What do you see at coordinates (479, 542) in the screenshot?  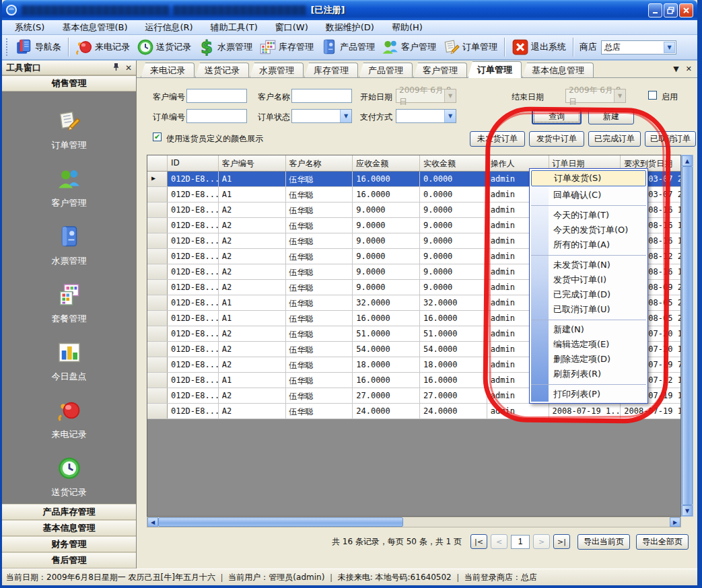 I see `first-page-button: |<` at bounding box center [479, 542].